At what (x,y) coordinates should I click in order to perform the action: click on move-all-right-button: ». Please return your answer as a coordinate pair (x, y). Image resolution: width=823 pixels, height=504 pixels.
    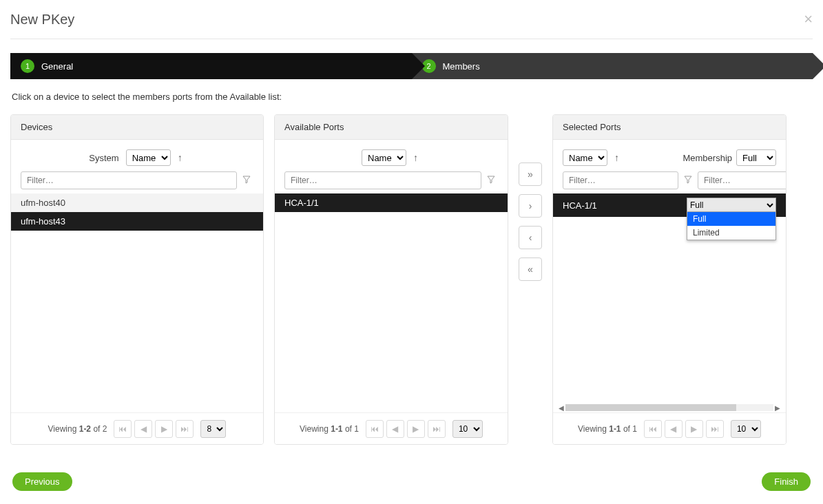
    Looking at the image, I should click on (530, 174).